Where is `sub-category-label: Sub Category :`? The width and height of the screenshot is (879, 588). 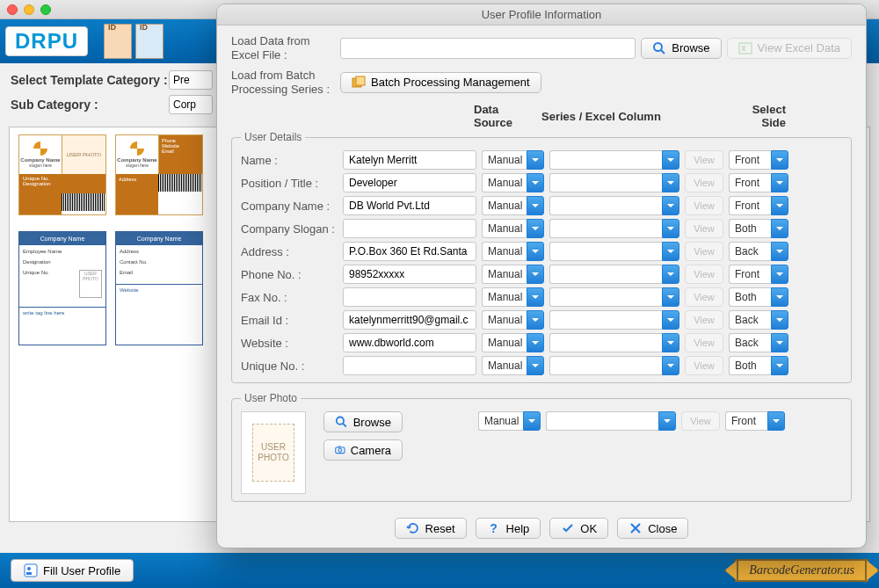
sub-category-label: Sub Category : is located at coordinates (90, 105).